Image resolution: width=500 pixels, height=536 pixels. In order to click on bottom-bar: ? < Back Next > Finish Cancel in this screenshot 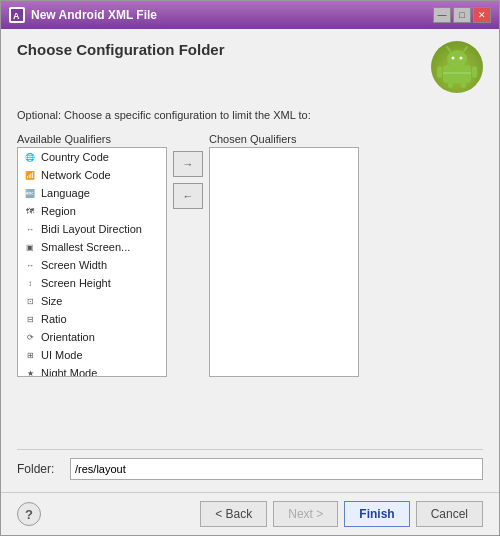, I will do `click(250, 514)`.